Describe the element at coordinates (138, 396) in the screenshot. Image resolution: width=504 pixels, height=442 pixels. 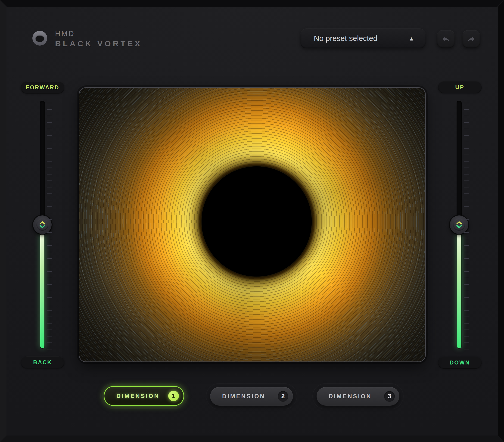
I see `dimension-1-label: DIMENSION` at that location.